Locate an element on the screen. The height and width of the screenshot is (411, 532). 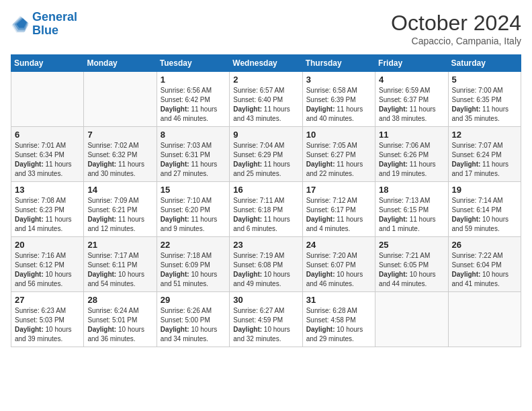
col-wednesday: Wednesday is located at coordinates (266, 63).